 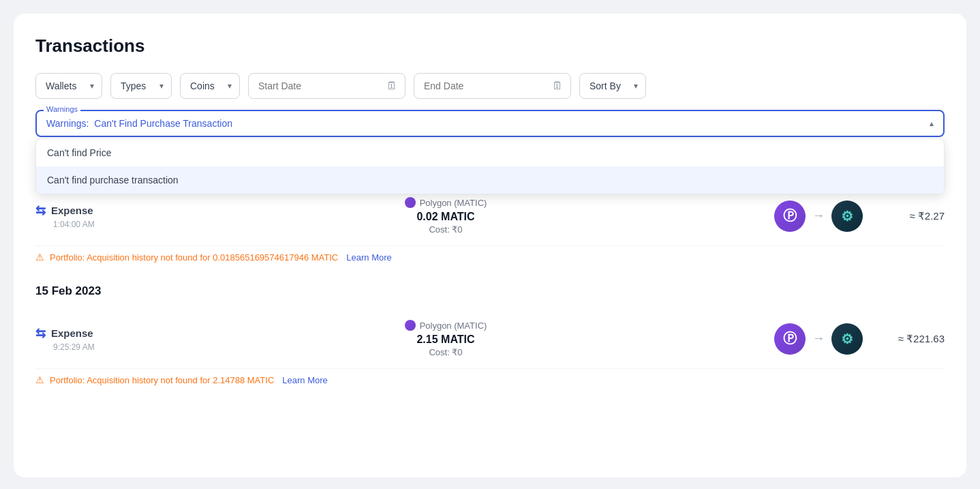 I want to click on tx-type-col-1: ⇆ Expense 1:04:00 AM, so click(x=76, y=216).